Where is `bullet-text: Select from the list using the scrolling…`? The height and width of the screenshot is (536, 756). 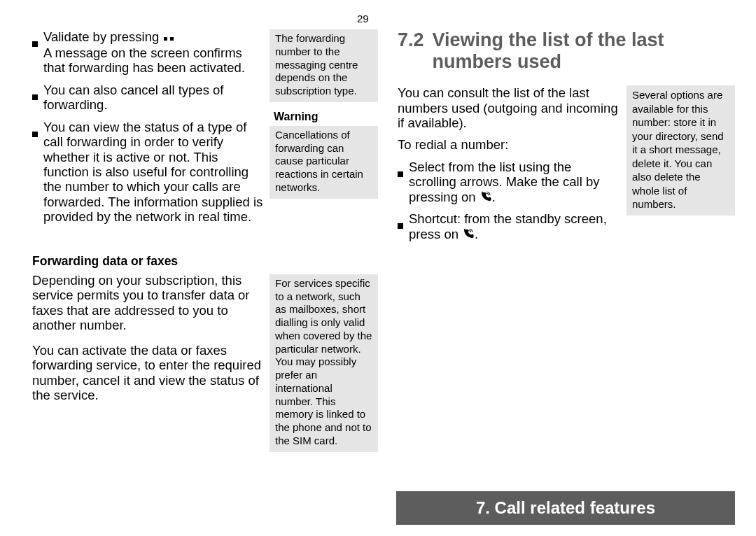
bullet-text: Select from the list using the scrolling… is located at coordinates (504, 182).